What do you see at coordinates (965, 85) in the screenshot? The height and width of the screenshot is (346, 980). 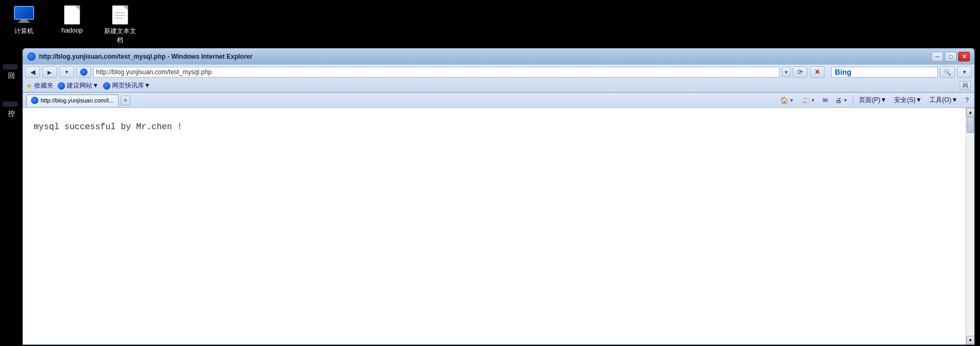 I see `new-tab-add-icon: 网` at bounding box center [965, 85].